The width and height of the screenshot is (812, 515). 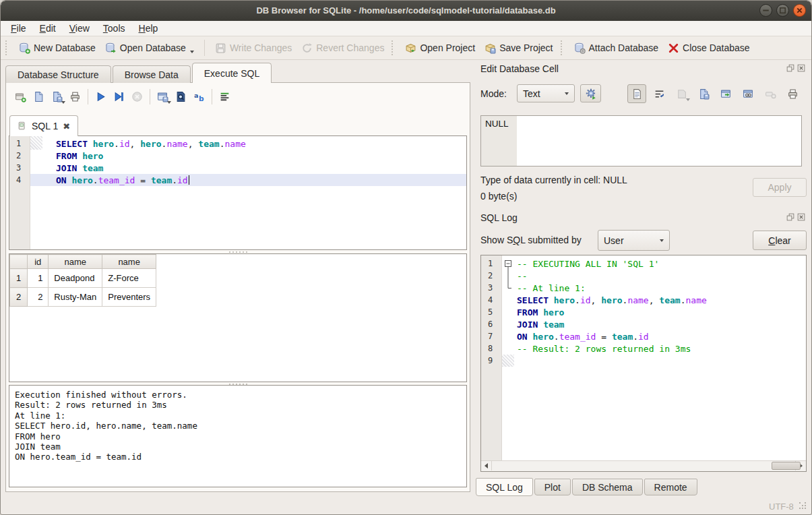 What do you see at coordinates (19, 297) in the screenshot?
I see `row-number: 2` at bounding box center [19, 297].